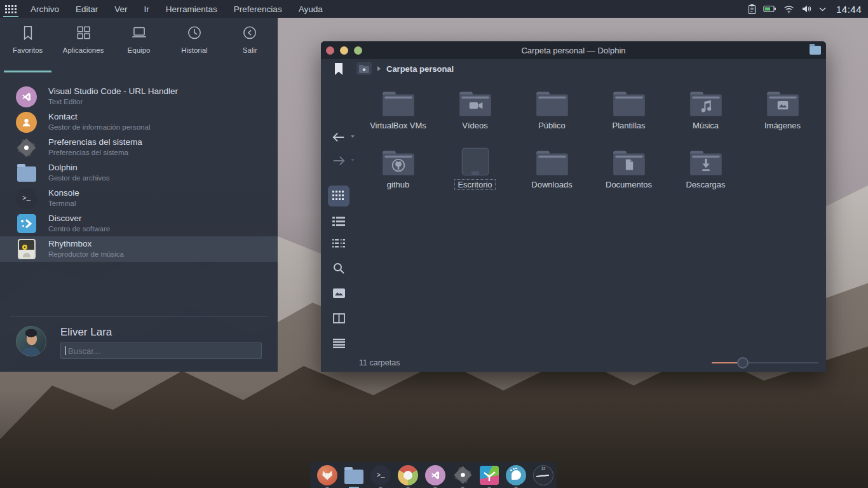  What do you see at coordinates (258, 9) in the screenshot?
I see `menu-preferencias: Preferencias` at bounding box center [258, 9].